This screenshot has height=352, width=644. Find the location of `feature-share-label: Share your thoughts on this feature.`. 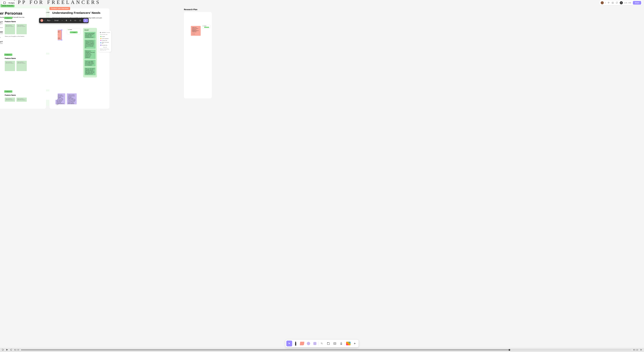

feature-share-label: Share your thoughts on this feature. is located at coordinates (30, 36).